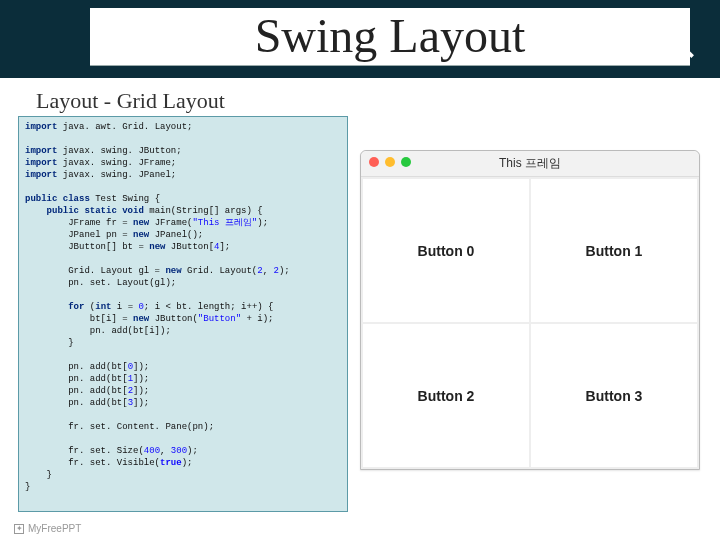  Describe the element at coordinates (406, 162) in the screenshot. I see `zoom-icon` at that location.